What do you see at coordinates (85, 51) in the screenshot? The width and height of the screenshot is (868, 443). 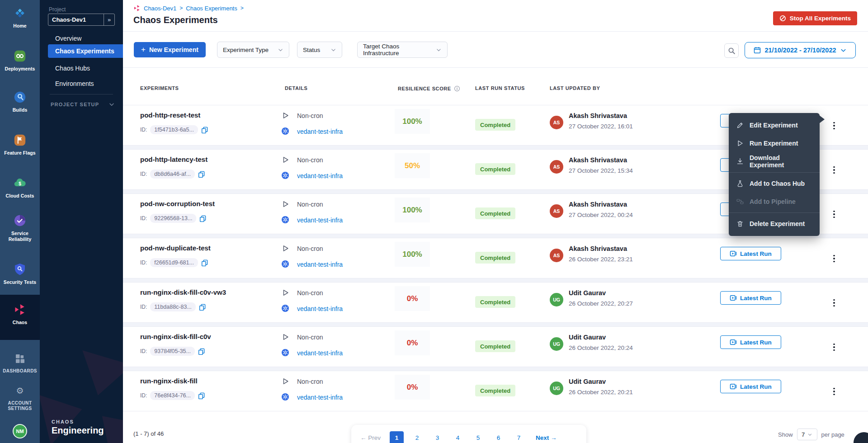 I see `nav-item-chaos-experiments: Chaos Experiments` at bounding box center [85, 51].